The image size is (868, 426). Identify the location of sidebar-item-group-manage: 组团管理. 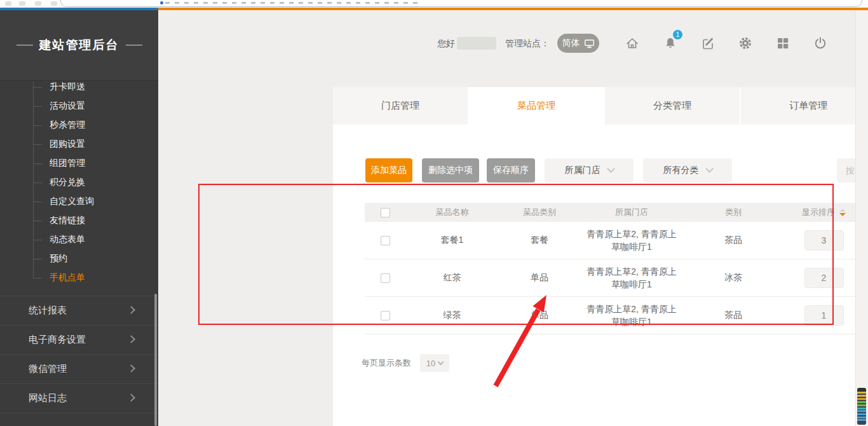
(79, 163).